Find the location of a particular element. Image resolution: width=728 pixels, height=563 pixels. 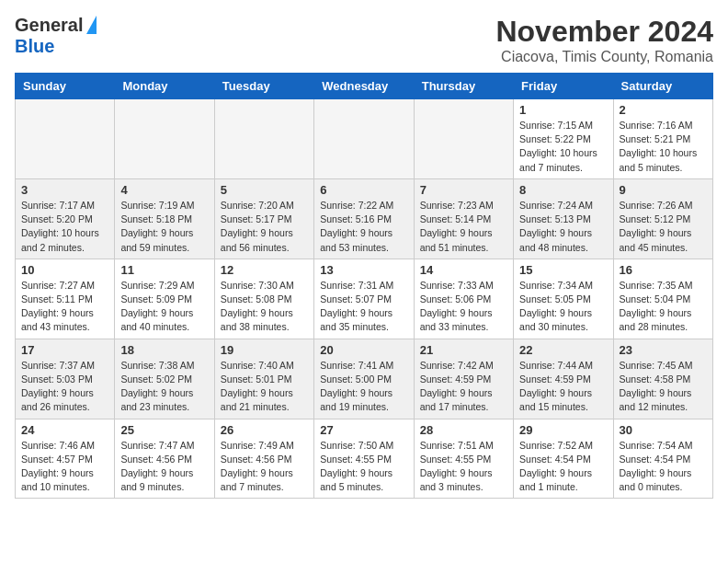

day-number: 11 is located at coordinates (164, 270).